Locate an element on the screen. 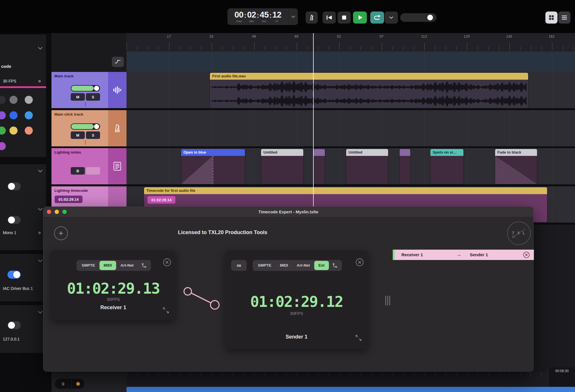 The width and height of the screenshot is (575, 392). lighting-notes-b-button: B is located at coordinates (78, 171).